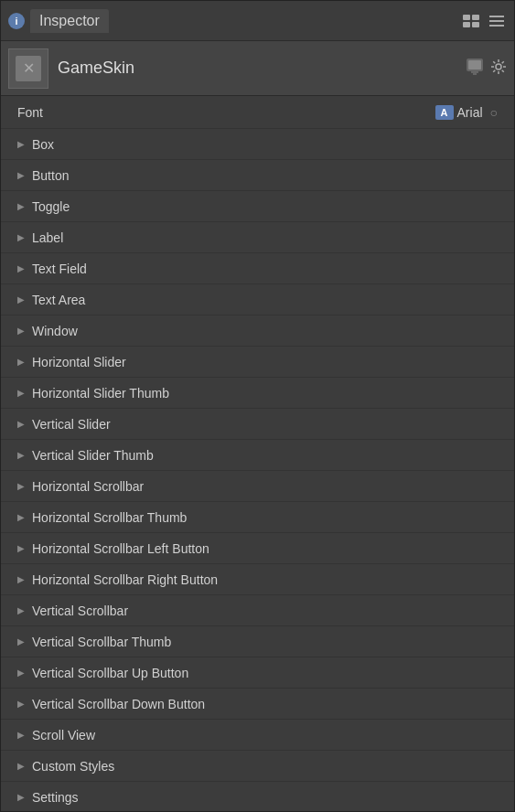  What do you see at coordinates (258, 112) in the screenshot?
I see `font-row: Font A Arial ○` at bounding box center [258, 112].